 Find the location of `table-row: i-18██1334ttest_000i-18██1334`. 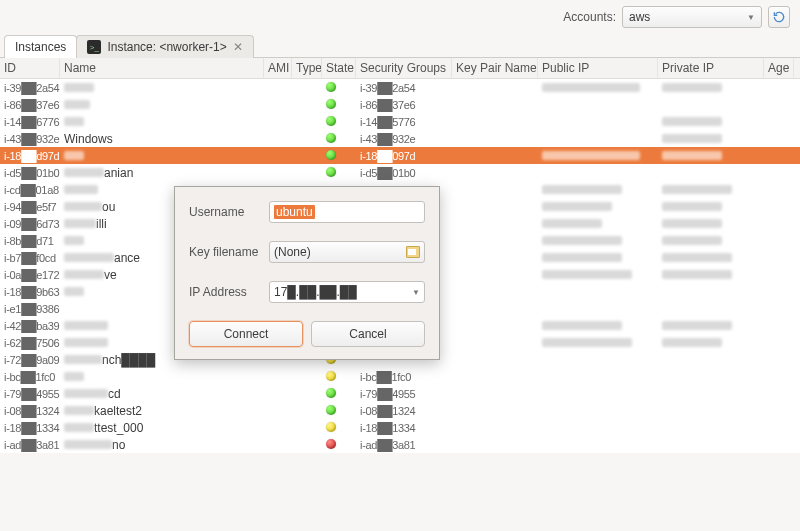

table-row: i-18██1334ttest_000i-18██1334 is located at coordinates (400, 428).